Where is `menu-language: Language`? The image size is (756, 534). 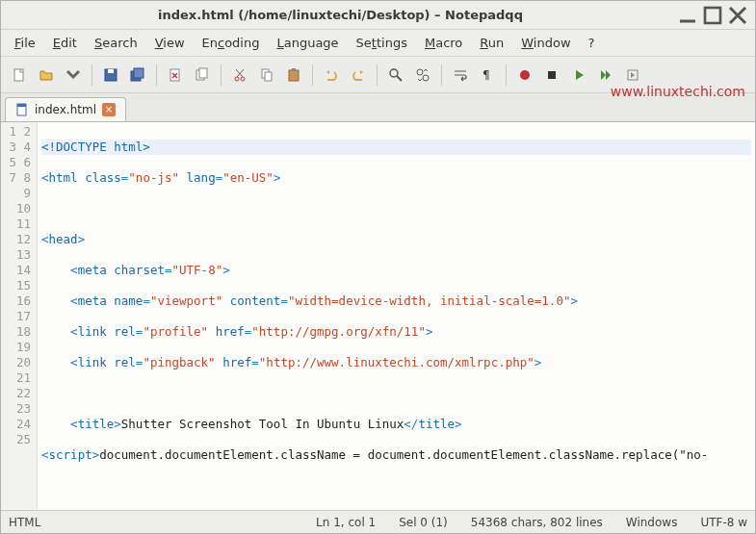 menu-language: Language is located at coordinates (307, 42).